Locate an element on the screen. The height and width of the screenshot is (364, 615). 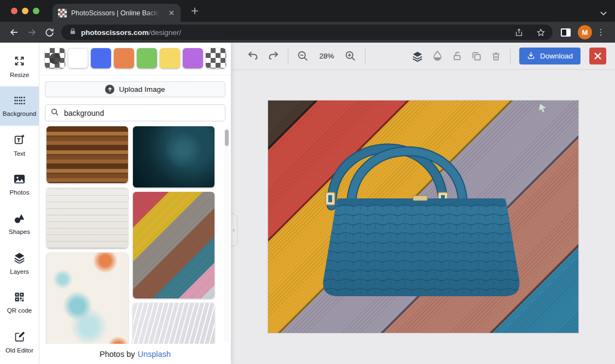
sidebar-item-photos: Photos is located at coordinates (20, 185).